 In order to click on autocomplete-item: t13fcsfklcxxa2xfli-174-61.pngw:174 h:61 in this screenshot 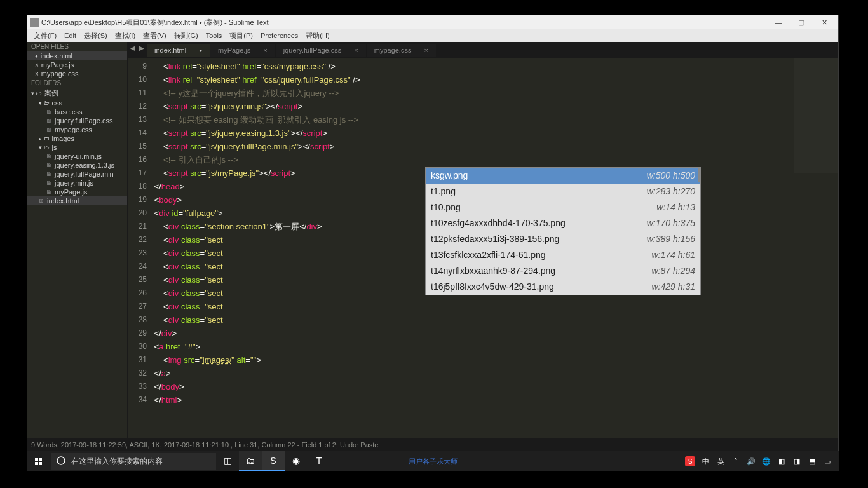, I will do `click(563, 255)`.